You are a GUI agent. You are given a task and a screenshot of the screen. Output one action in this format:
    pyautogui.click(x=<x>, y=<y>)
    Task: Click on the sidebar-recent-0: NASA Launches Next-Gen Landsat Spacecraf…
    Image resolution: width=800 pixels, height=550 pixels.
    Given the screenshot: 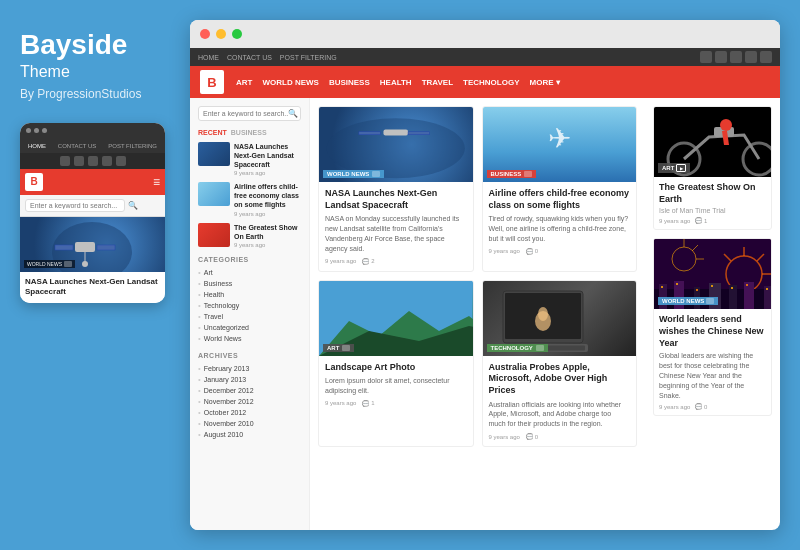 What is the action you would take?
    pyautogui.click(x=250, y=159)
    